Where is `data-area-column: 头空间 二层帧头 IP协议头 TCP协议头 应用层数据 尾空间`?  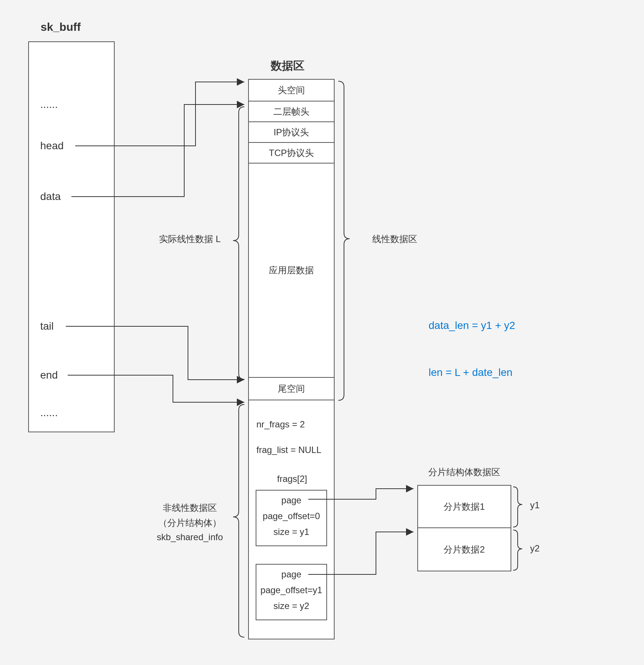
data-area-column: 头空间 二层帧头 IP协议头 TCP协议头 应用层数据 尾空间 is located at coordinates (291, 240).